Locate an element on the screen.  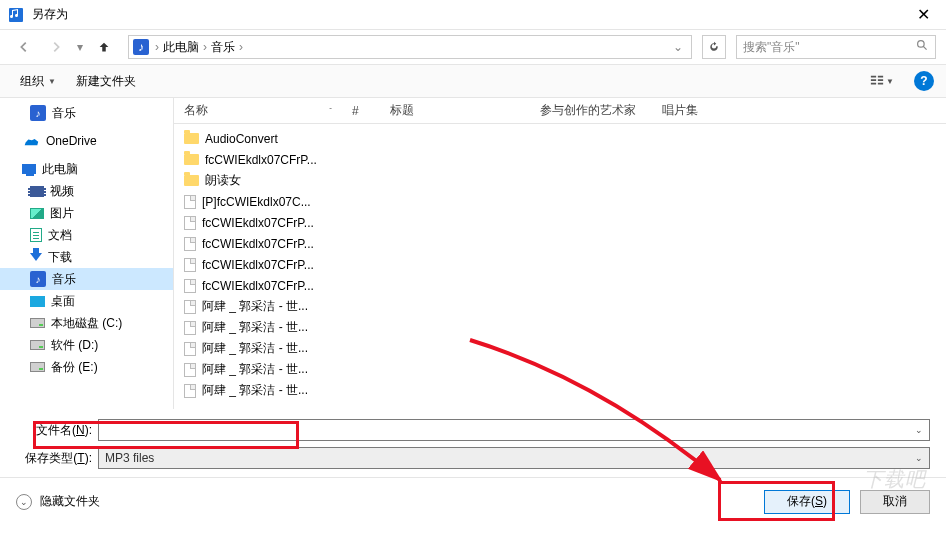
column-title: 标题 is located at coordinates (455, 110).